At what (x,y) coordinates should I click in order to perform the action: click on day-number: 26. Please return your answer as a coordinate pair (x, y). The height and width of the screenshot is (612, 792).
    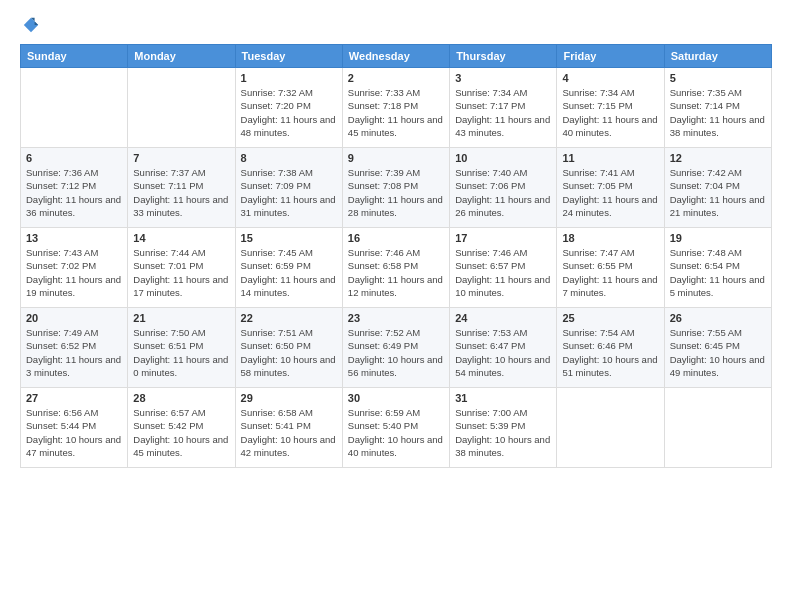
    Looking at the image, I should click on (718, 318).